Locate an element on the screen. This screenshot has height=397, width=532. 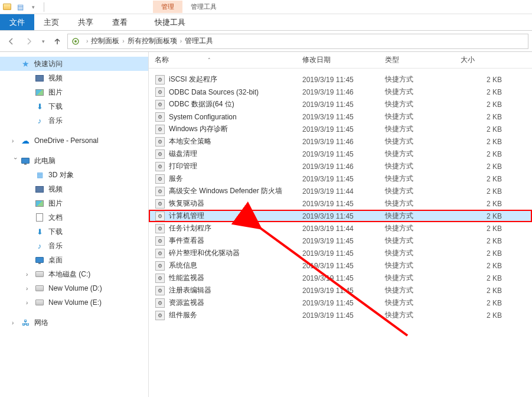
file-name: 打印管理 is located at coordinates (236, 167).